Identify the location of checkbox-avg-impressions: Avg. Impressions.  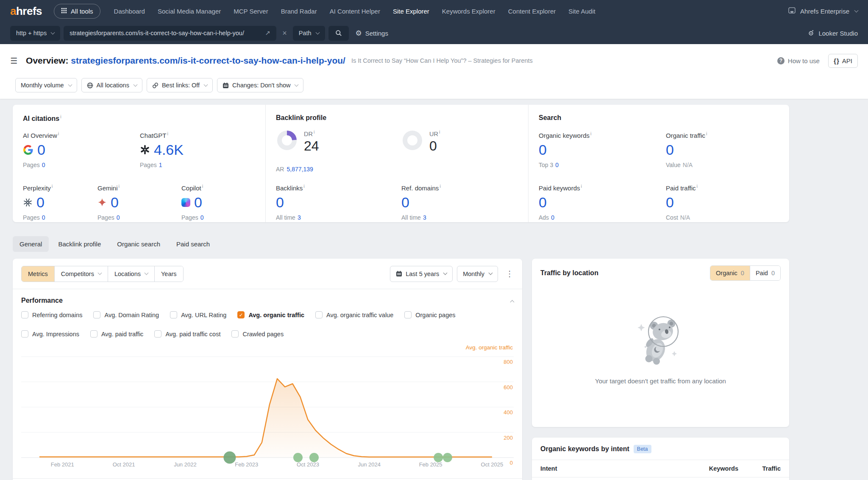
(50, 334).